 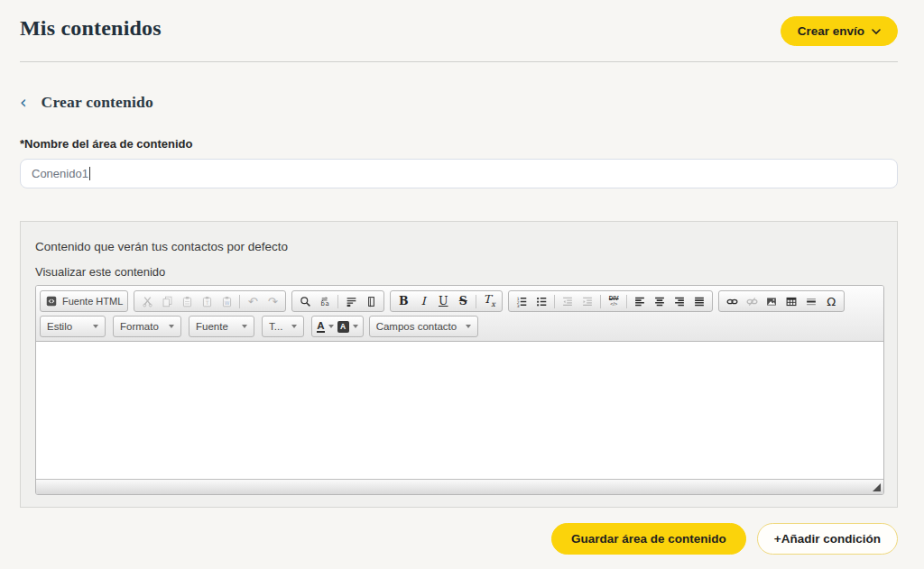 What do you see at coordinates (320, 326) in the screenshot?
I see `text-color-icon: A` at bounding box center [320, 326].